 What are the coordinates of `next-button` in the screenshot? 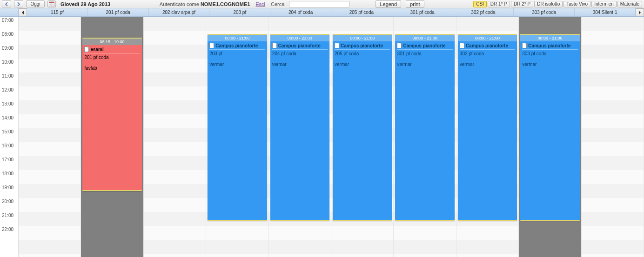 It's located at (19, 4).